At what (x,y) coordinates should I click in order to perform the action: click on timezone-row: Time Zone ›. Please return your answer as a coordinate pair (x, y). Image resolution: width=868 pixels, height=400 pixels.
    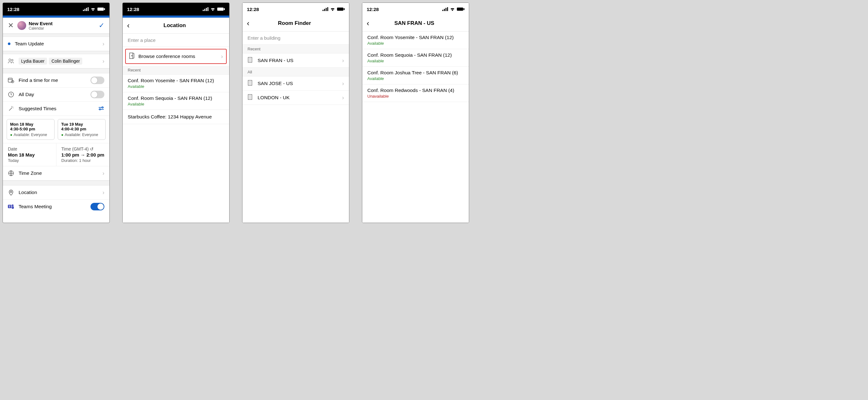
    Looking at the image, I should click on (56, 173).